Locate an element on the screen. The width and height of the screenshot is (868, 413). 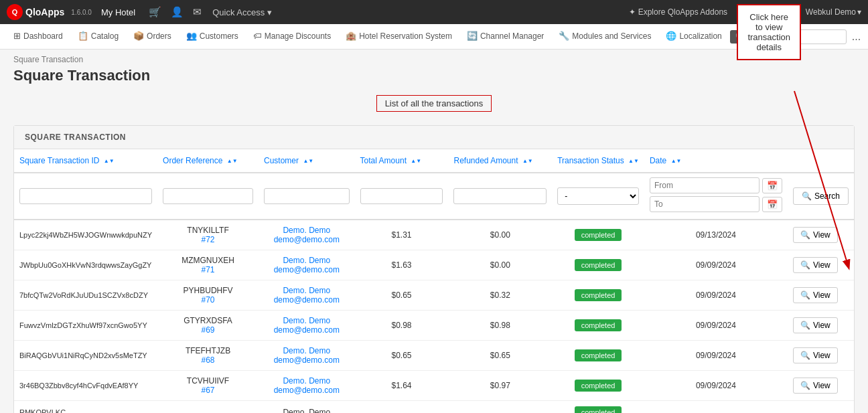
user-icon: 👤 is located at coordinates (177, 12).